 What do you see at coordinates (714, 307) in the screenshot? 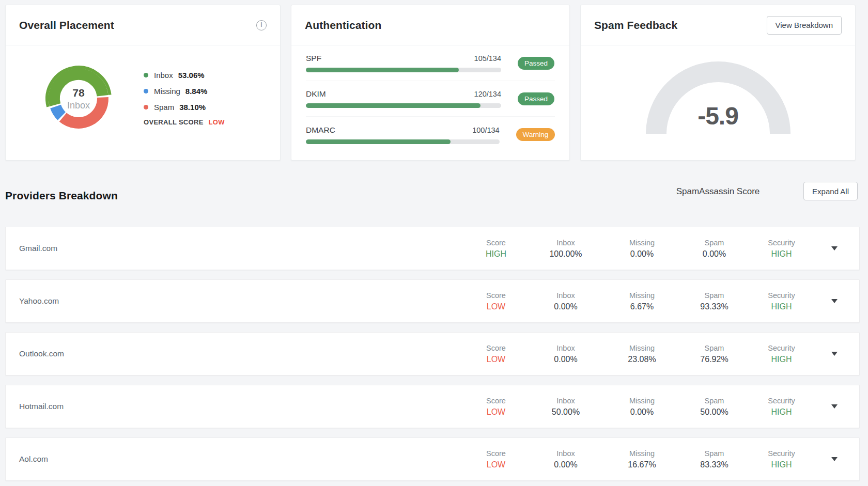
I see `metric-value: 93.33%` at bounding box center [714, 307].